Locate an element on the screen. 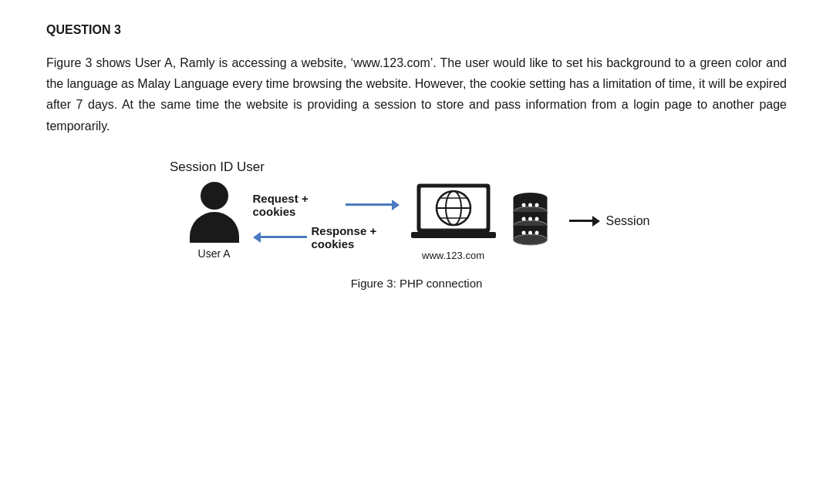  session-arrow-icon is located at coordinates (585, 221).